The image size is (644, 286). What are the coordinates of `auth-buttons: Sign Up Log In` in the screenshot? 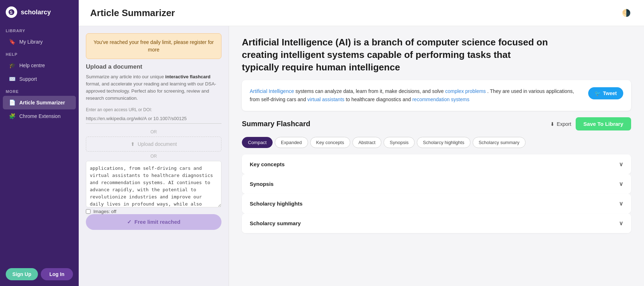 It's located at (39, 274).